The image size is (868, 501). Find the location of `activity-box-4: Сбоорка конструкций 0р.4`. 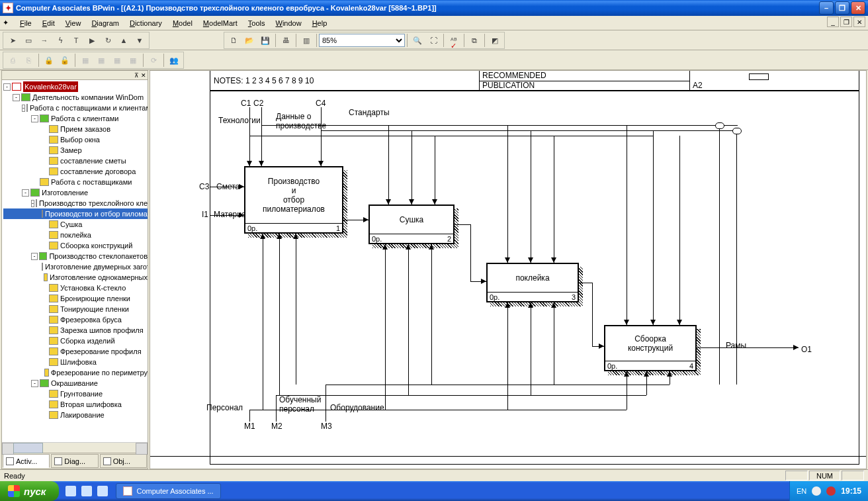

activity-box-4: Сбоорка конструкций 0р.4 is located at coordinates (650, 348).